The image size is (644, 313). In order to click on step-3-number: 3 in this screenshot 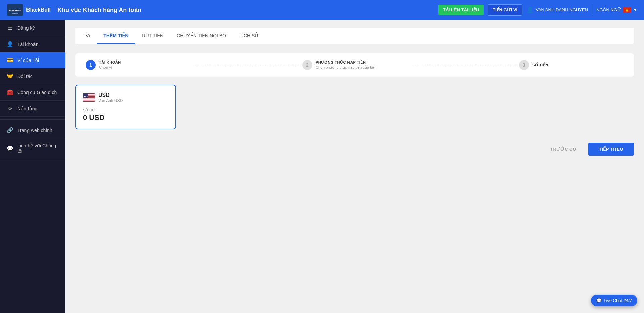, I will do `click(524, 65)`.